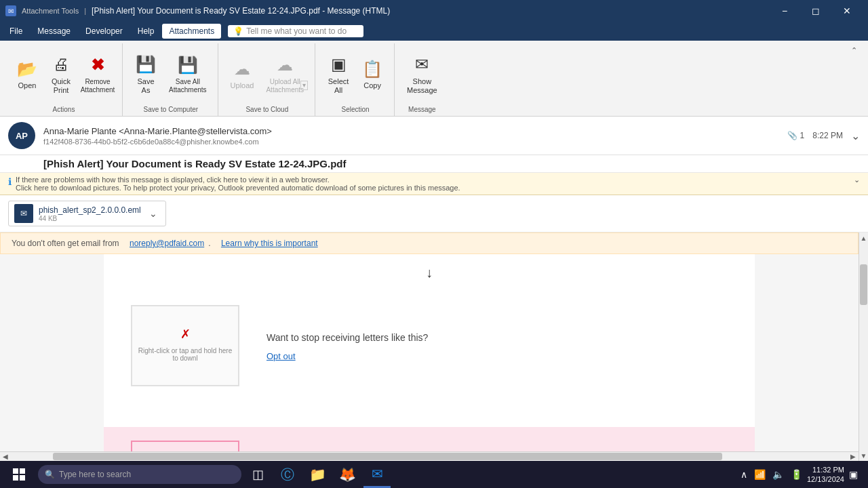  I want to click on select-all-icon: ▣, so click(339, 65).